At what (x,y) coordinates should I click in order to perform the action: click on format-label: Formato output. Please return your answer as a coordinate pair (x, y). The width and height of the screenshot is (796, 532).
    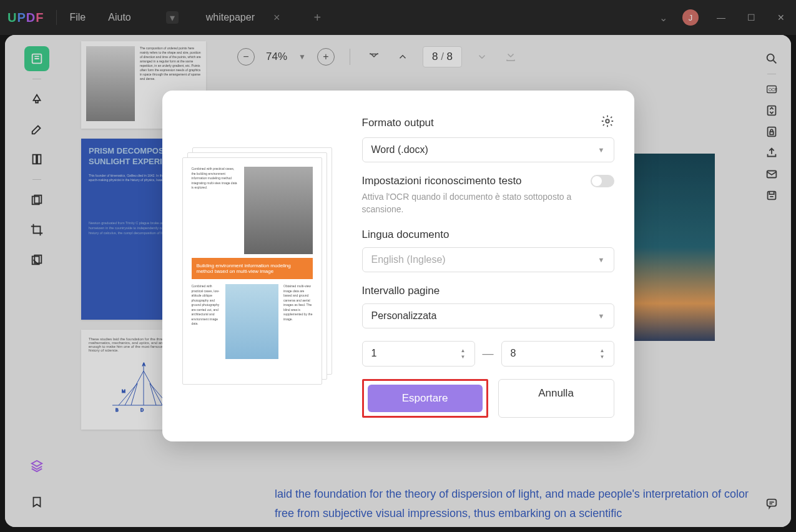
    Looking at the image, I should click on (398, 123).